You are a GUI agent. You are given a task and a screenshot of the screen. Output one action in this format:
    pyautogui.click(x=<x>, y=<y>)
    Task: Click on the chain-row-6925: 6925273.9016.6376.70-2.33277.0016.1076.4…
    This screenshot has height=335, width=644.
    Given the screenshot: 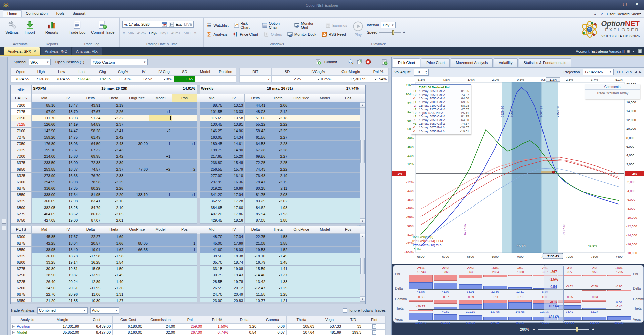 What is the action you would take?
    pyautogui.click(x=188, y=176)
    